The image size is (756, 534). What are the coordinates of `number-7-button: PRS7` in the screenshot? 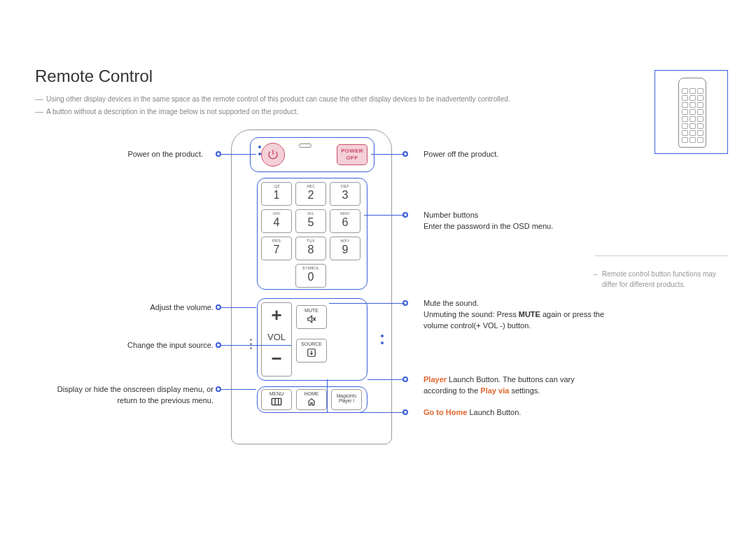 It's located at (276, 248).